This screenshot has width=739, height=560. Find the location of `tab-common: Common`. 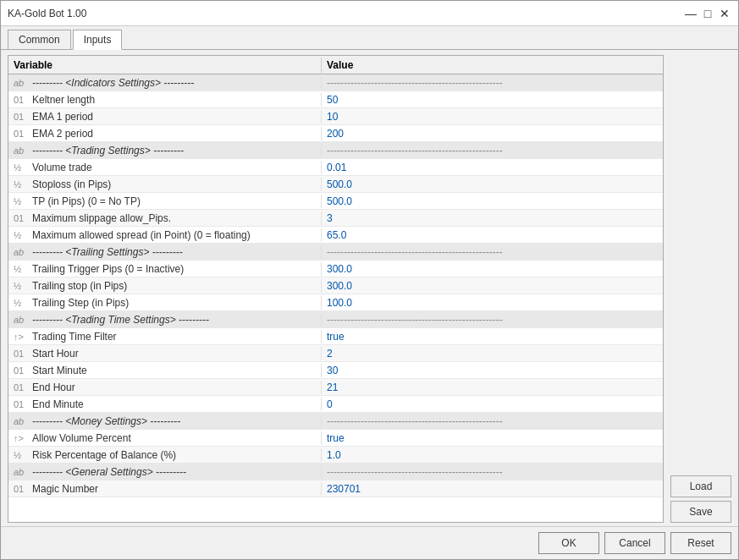

tab-common: Common is located at coordinates (39, 39).